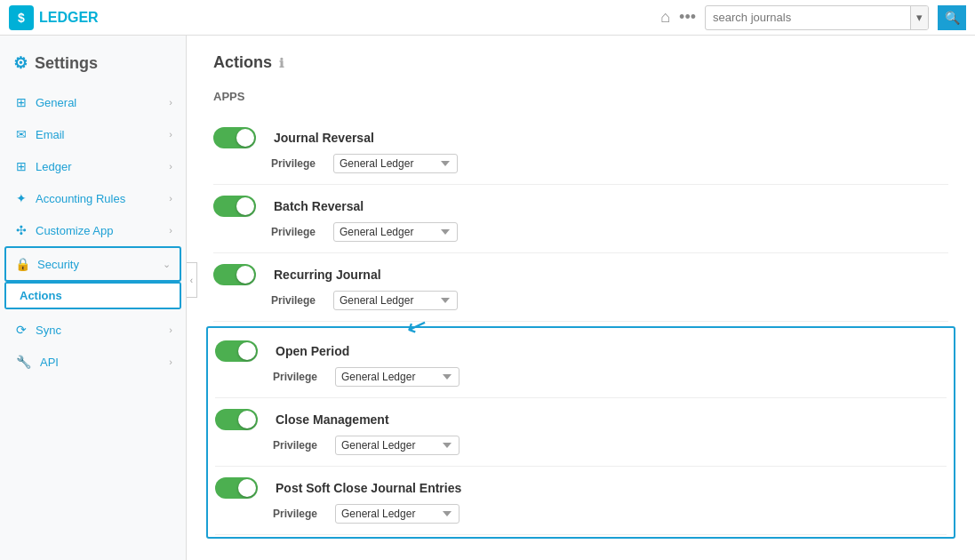 This screenshot has height=560, width=975. Describe the element at coordinates (23, 362) in the screenshot. I see `api-icon: 🔧` at that location.